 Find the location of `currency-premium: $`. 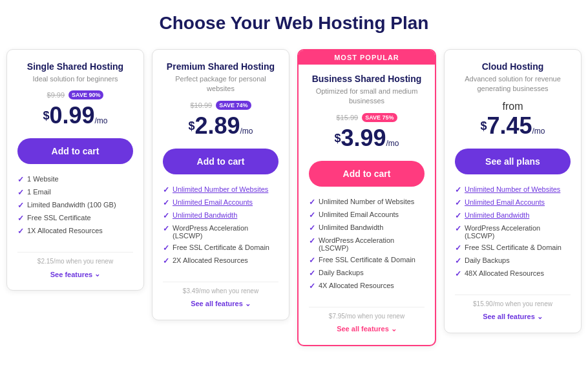

currency-premium: $ is located at coordinates (191, 125).